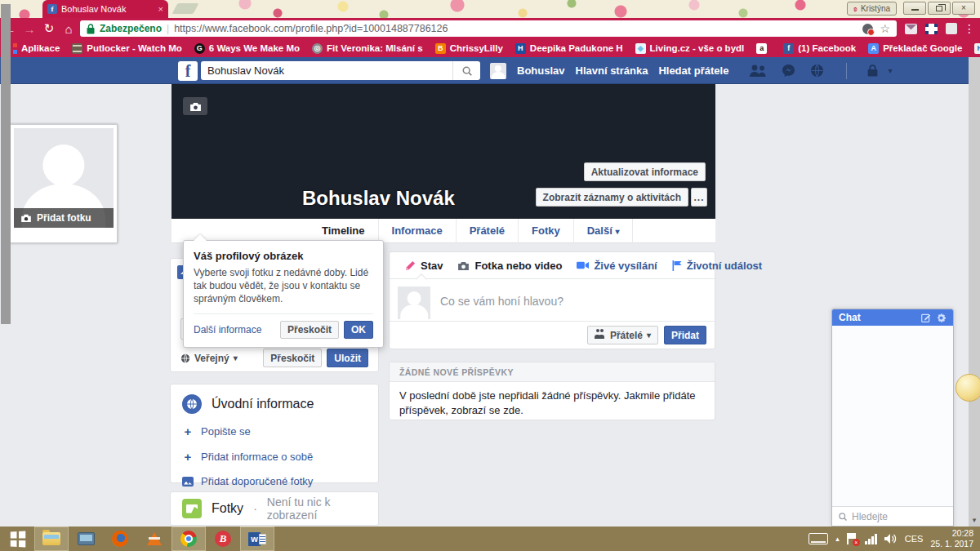 The image size is (980, 551). I want to click on tooltip-ok-button: OK, so click(359, 330).